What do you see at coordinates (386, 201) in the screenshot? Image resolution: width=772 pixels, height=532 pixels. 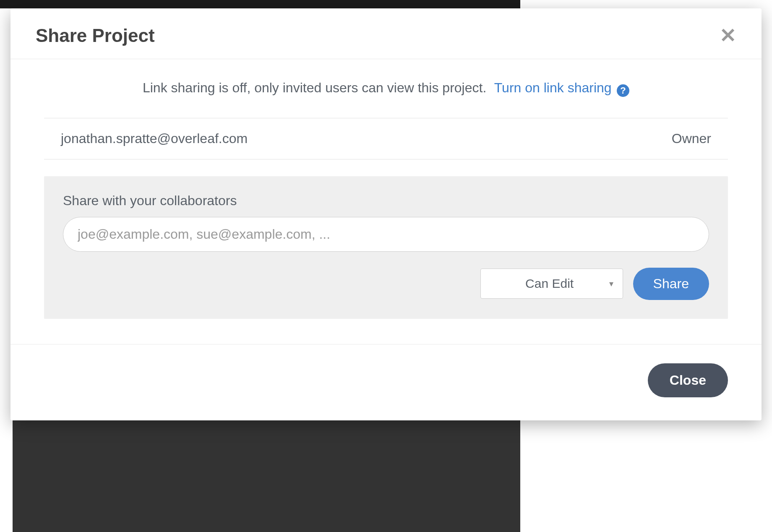 I see `share-label: Share with your collaborators` at bounding box center [386, 201].